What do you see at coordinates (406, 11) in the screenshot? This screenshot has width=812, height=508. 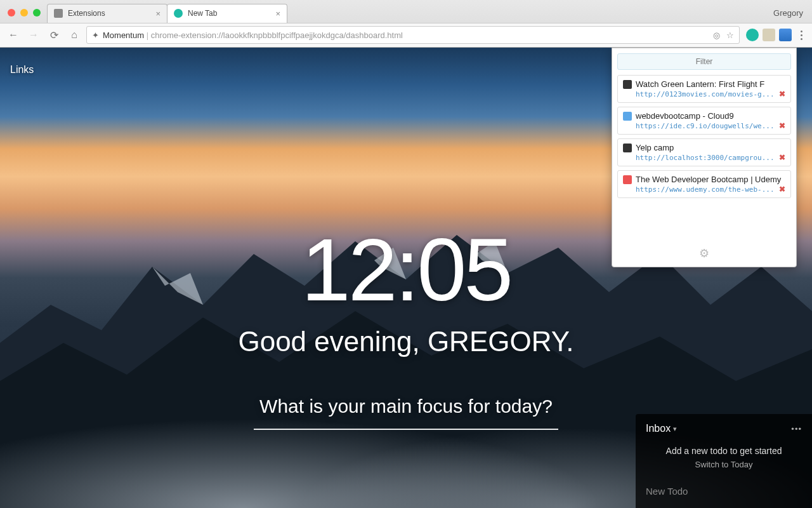 I see `tab-bar: Extensions × New Tab × Gregory` at bounding box center [406, 11].